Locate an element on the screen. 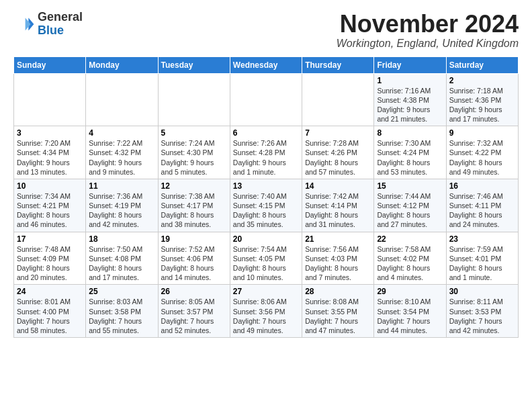  day-info: Sunrise: 7:38 AM Sunset: 4:17 PM Dayligh… is located at coordinates (194, 211).